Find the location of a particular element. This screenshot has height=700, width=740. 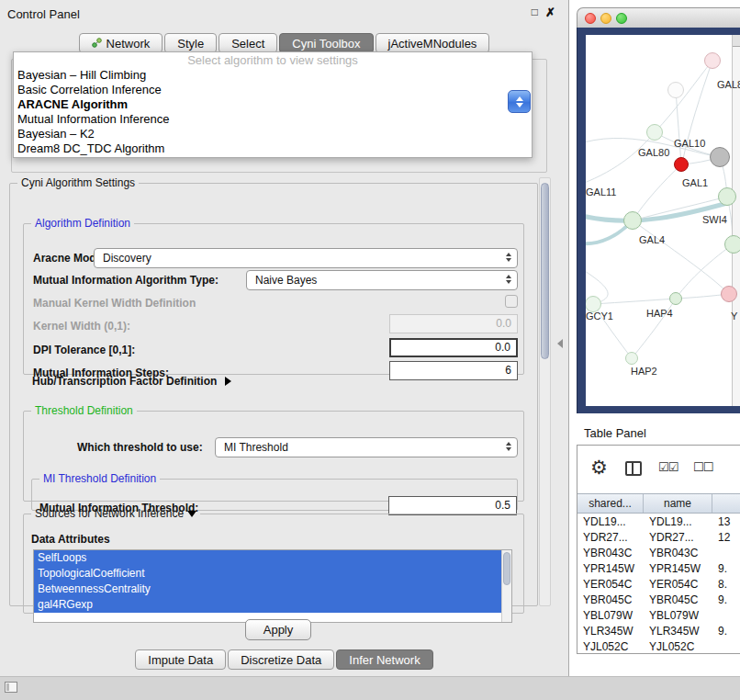

algorithm-combo-button is located at coordinates (520, 101).